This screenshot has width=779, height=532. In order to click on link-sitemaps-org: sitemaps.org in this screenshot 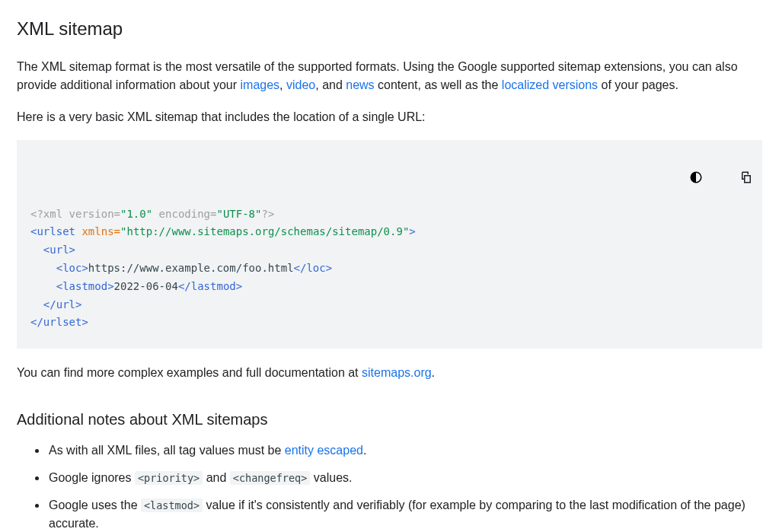, I will do `click(397, 373)`.